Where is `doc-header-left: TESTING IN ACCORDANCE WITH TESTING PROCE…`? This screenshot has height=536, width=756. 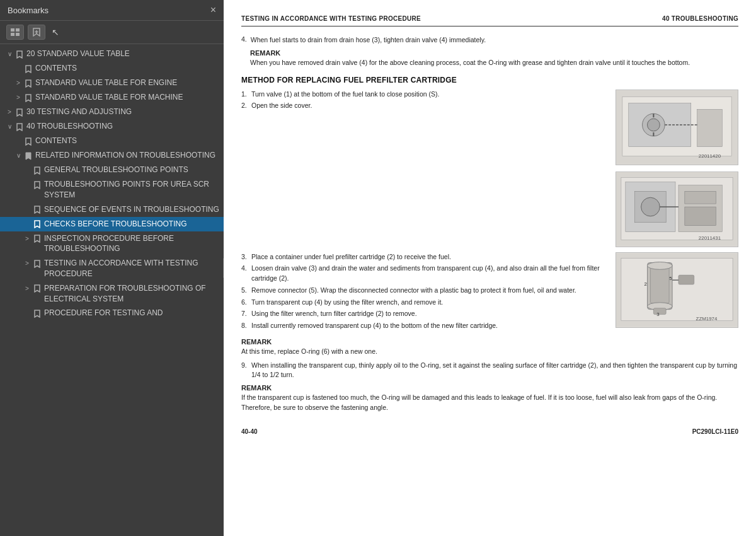
doc-header-left: TESTING IN ACCORDANCE WITH TESTING PROCE… is located at coordinates (331, 19).